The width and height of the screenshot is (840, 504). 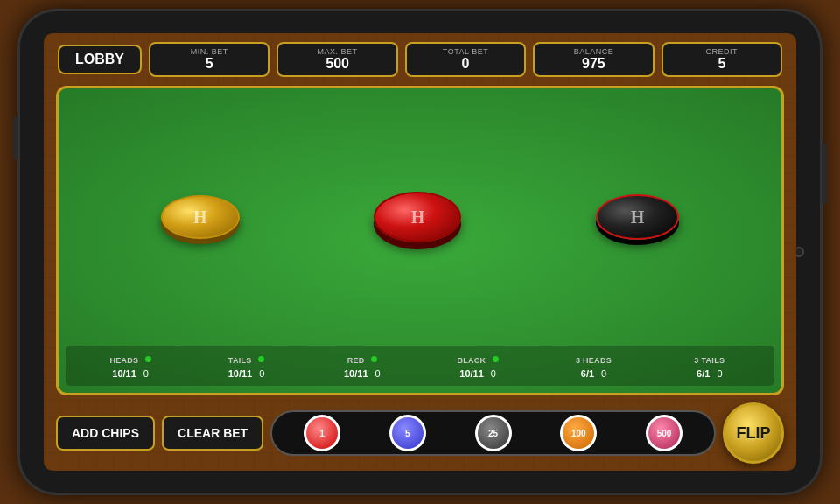 What do you see at coordinates (593, 374) in the screenshot?
I see `bet-val-3heads: 6/1 0` at bounding box center [593, 374].